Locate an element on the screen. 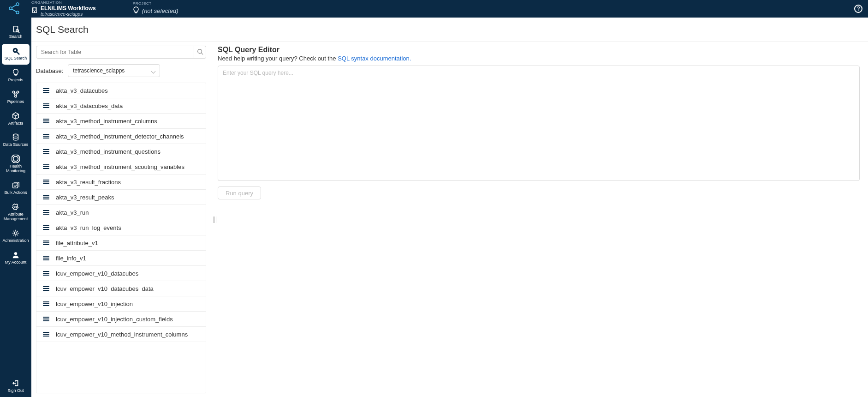  nav-pipelines: Pipelines is located at coordinates (16, 98).